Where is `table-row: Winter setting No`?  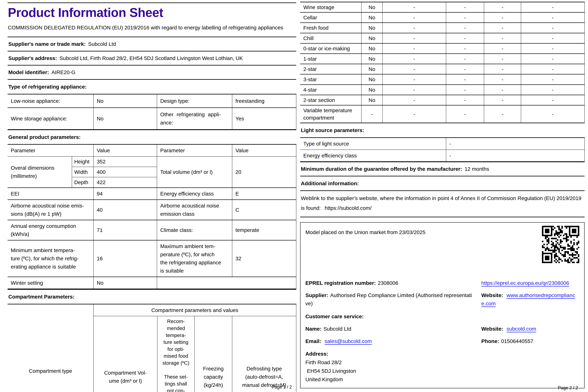
table-row: Winter setting No is located at coordinates (152, 283).